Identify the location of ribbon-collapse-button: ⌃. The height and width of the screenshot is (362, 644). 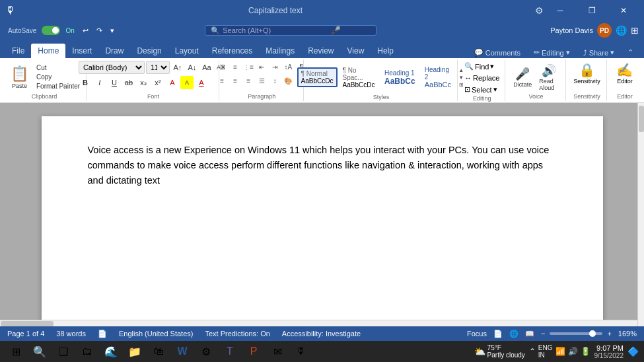
(630, 53).